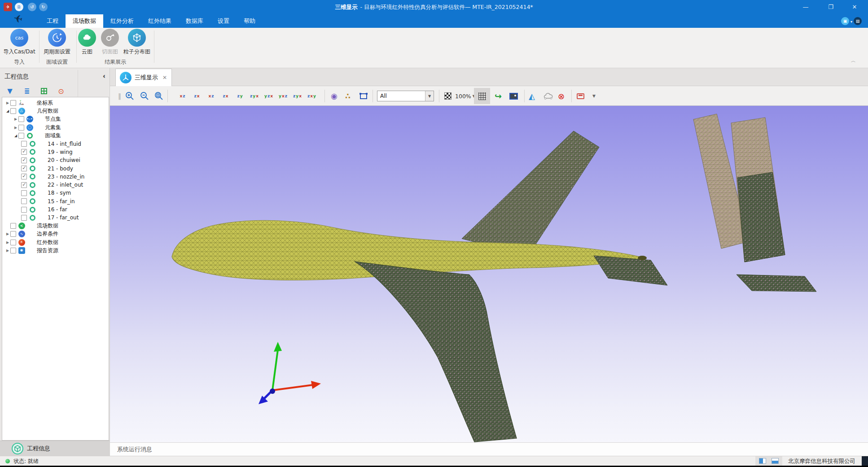  I want to click on periodic-surface-button: 周期面设置, so click(57, 42).